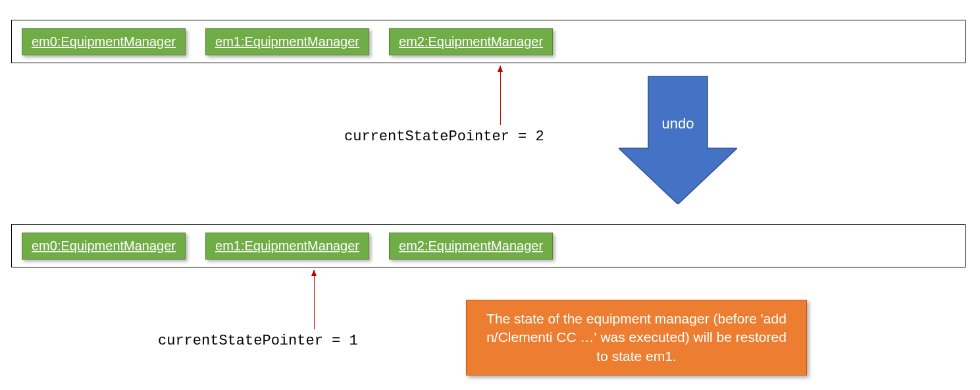 This screenshot has width=980, height=390. What do you see at coordinates (258, 341) in the screenshot?
I see `pointer-label-bottom: currentStatePointer = 1` at bounding box center [258, 341].